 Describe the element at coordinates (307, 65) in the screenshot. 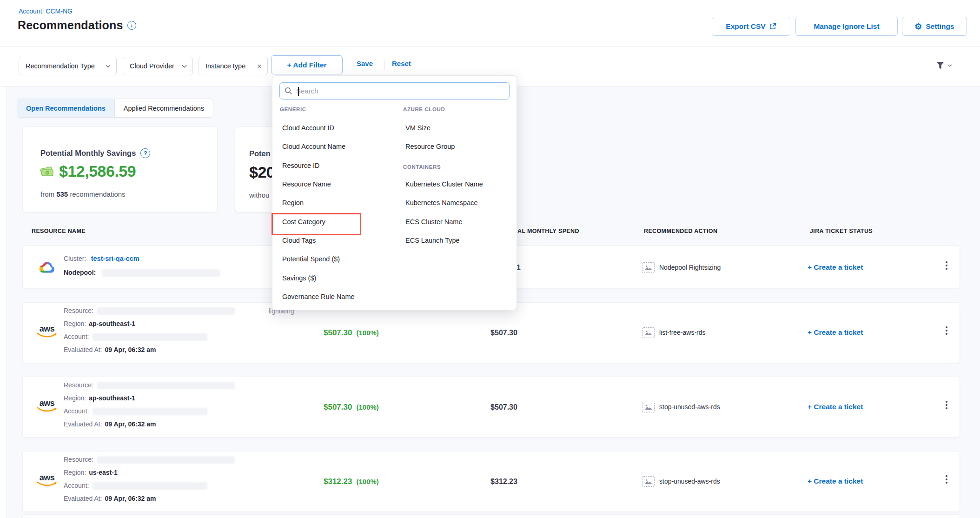

I see `add-filter-button: + Add Filter` at that location.